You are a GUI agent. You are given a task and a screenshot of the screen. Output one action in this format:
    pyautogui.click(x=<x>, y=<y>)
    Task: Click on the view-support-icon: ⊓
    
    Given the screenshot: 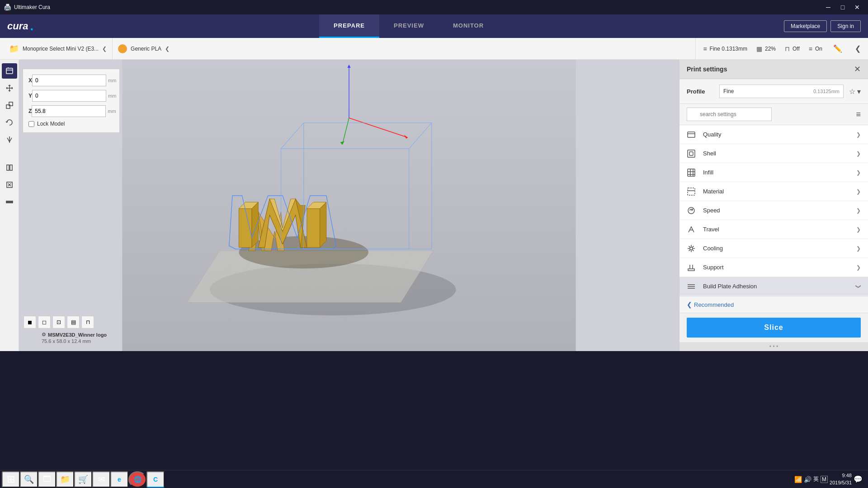 What is the action you would take?
    pyautogui.click(x=88, y=322)
    